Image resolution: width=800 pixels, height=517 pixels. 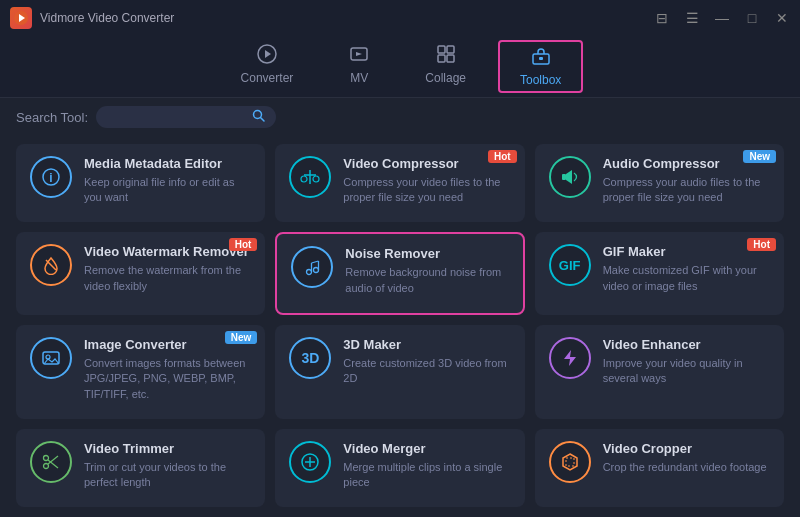 I want to click on tab-mv: MV, so click(x=359, y=66).